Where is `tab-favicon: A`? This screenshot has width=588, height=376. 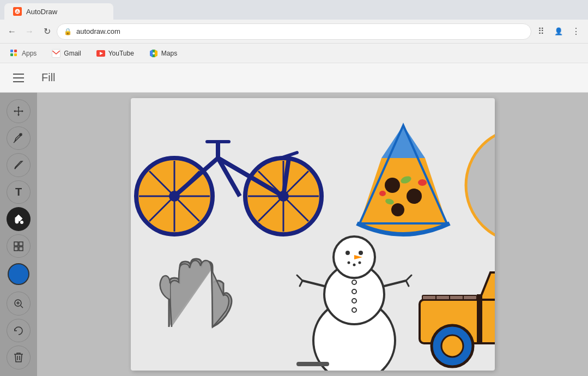
tab-favicon: A is located at coordinates (17, 11).